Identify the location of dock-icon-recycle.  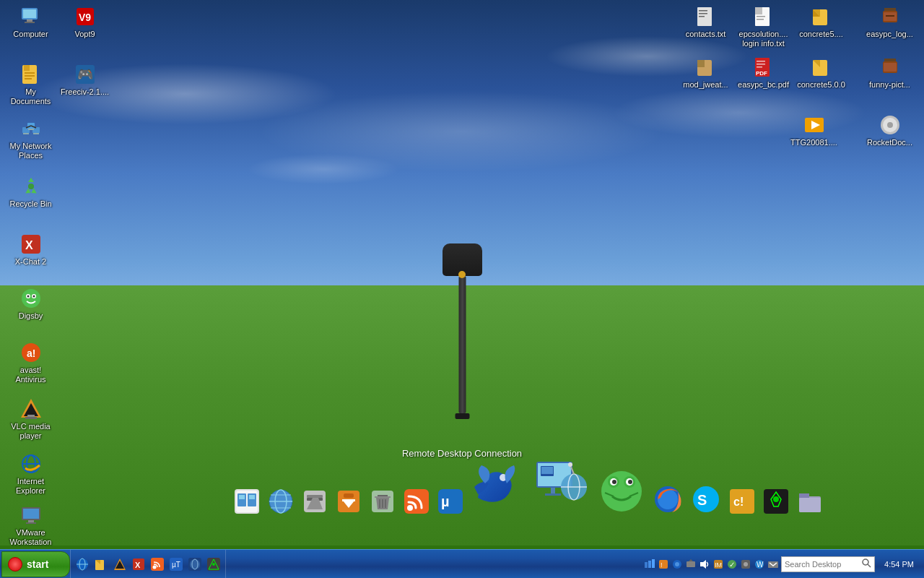
(383, 501).